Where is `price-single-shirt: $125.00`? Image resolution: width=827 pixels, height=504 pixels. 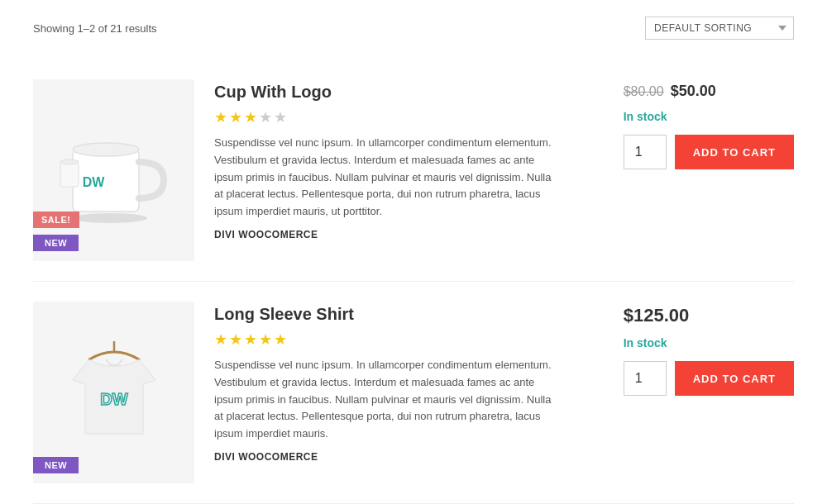 price-single-shirt: $125.00 is located at coordinates (657, 316).